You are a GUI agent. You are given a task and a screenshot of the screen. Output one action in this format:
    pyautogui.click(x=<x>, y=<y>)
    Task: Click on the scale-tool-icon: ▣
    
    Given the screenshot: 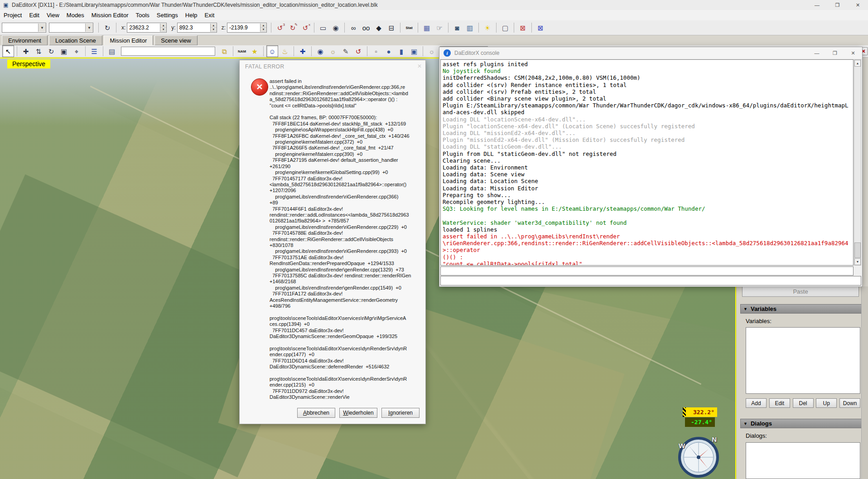 What is the action you would take?
    pyautogui.click(x=64, y=51)
    